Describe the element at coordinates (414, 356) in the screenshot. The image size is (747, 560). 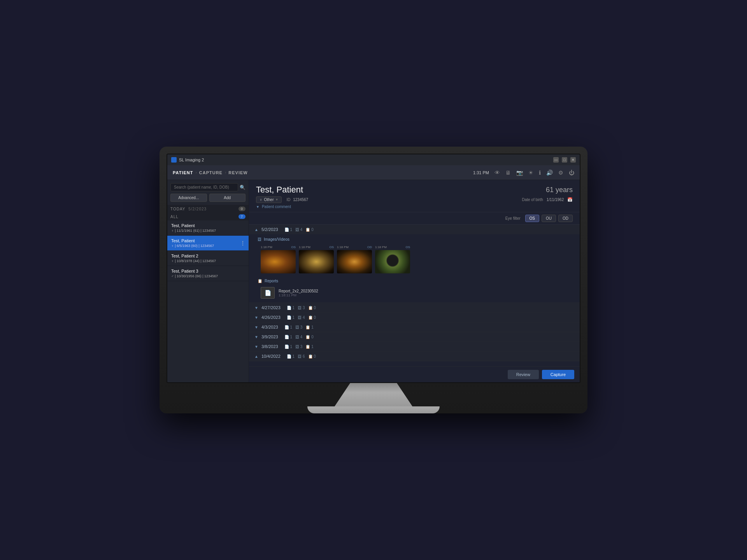
I see `date-section: ▲ 10/4/2022 📄 1 🖼 6 📋 0` at that location.